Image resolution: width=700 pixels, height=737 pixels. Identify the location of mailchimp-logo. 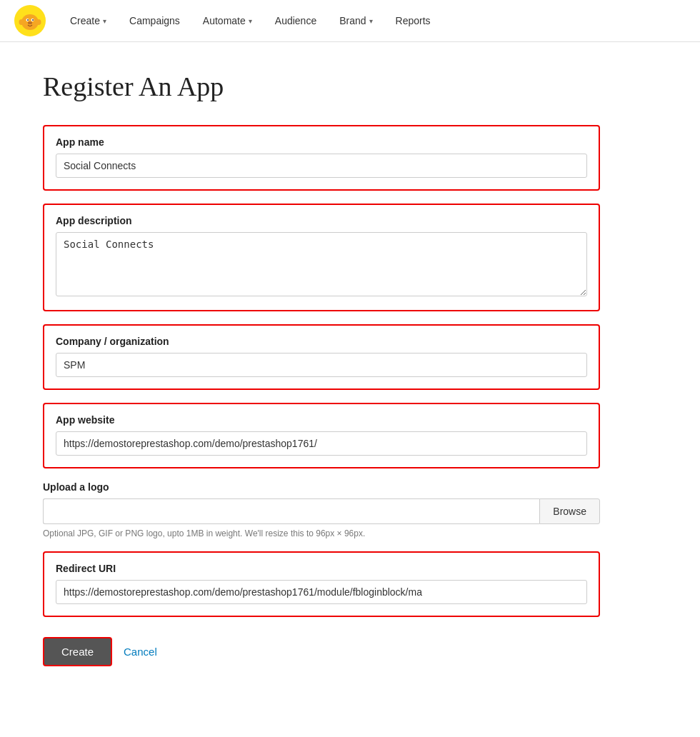
(30, 21).